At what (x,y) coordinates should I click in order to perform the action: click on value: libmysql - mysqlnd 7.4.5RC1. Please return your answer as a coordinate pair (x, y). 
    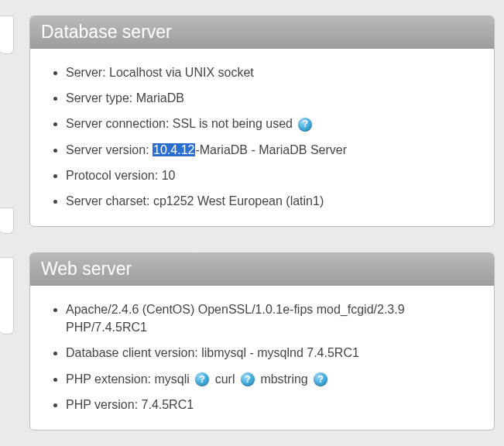
    Looking at the image, I should click on (280, 353).